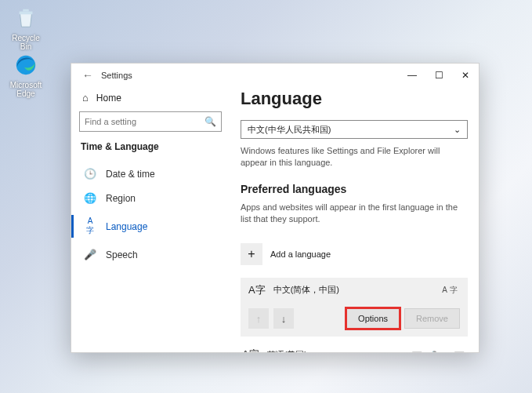 The height and width of the screenshot is (393, 532). What do you see at coordinates (439, 75) in the screenshot?
I see `maximize-button: ☐` at bounding box center [439, 75].